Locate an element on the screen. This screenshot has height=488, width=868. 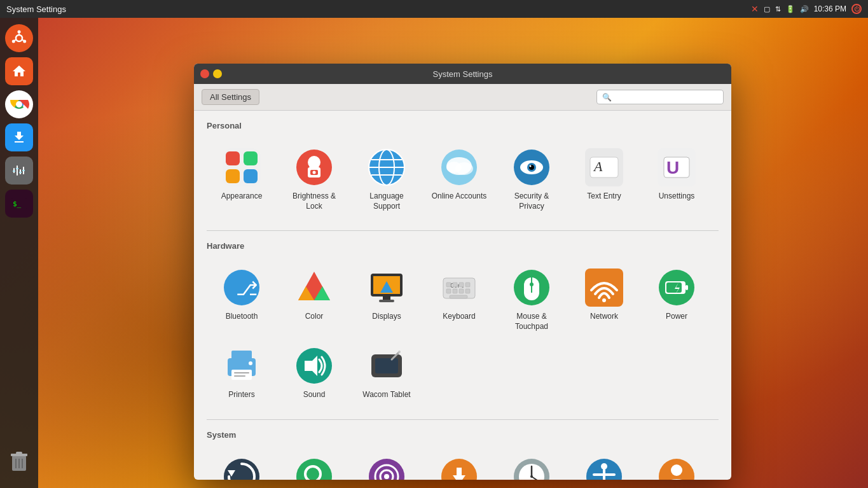
settings-item-language-support: Language Support is located at coordinates (387, 179).